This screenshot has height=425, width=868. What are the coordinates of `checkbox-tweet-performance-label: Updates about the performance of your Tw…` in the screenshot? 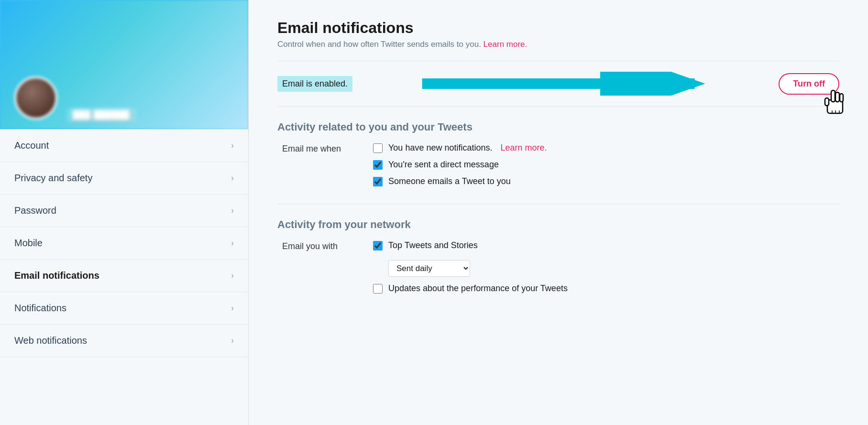 It's located at (478, 289).